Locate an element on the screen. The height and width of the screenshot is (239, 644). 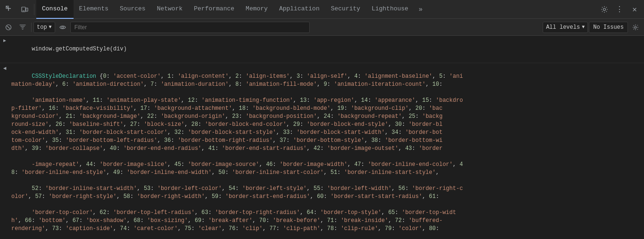
issues-label: No Issues is located at coordinates (608, 27).